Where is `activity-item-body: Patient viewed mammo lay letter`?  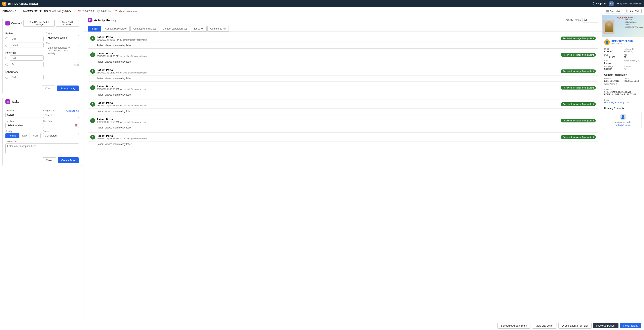
activity-item-body: Patient viewed mammo lay letter is located at coordinates (343, 128).